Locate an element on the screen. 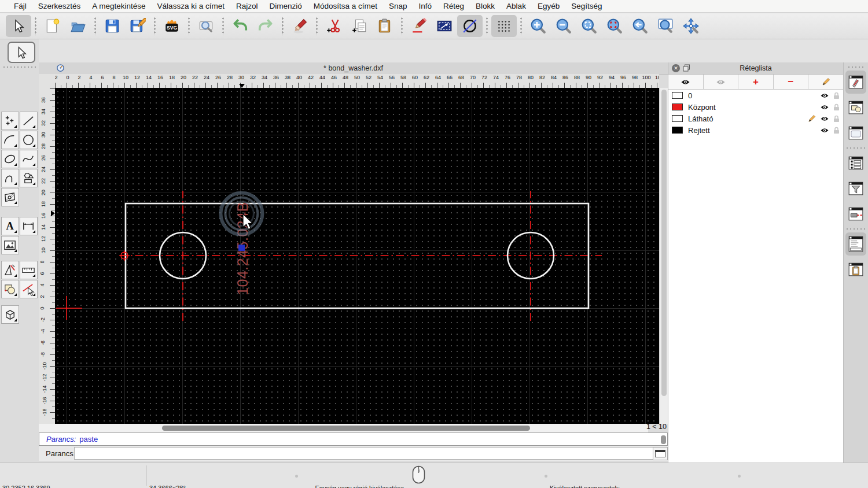 The height and width of the screenshot is (488, 868). zoom-selected-button is located at coordinates (615, 26).